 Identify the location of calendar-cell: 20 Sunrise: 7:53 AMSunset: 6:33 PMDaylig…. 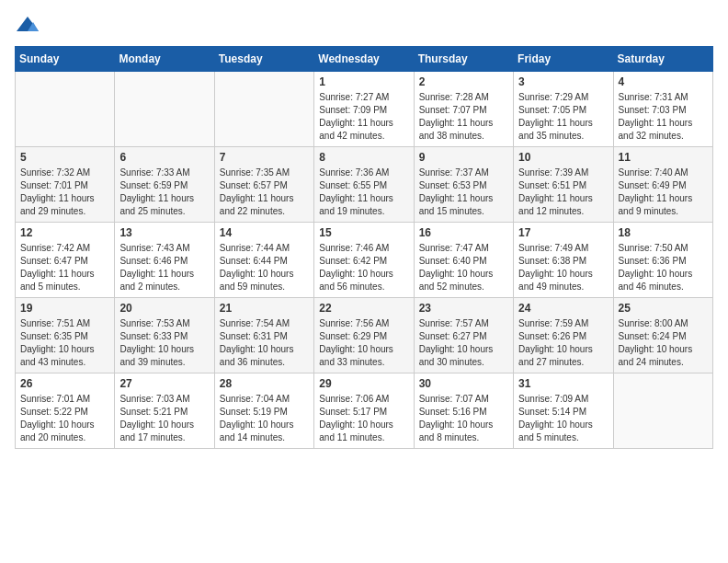
(165, 336).